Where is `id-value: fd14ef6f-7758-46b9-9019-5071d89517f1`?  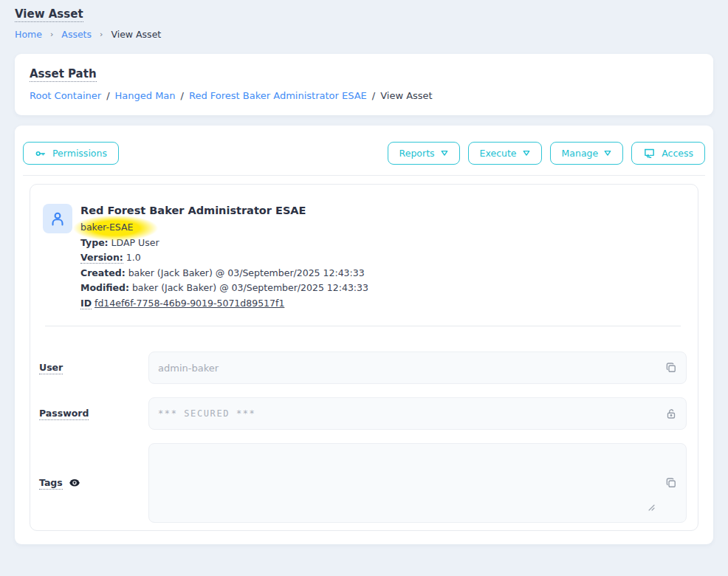
id-value: fd14ef6f-7758-46b9-9019-5071d89517f1 is located at coordinates (189, 303).